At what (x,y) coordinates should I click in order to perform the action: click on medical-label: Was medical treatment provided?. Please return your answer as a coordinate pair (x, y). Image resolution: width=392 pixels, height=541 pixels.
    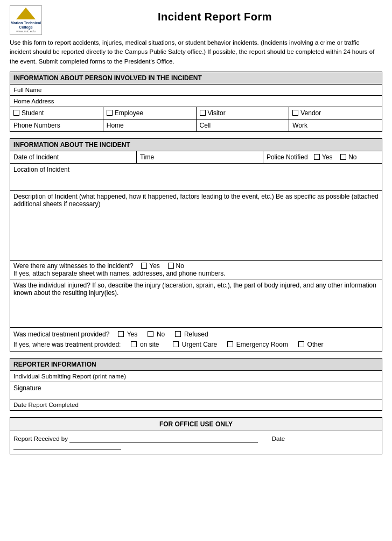
    Looking at the image, I should click on (61, 334).